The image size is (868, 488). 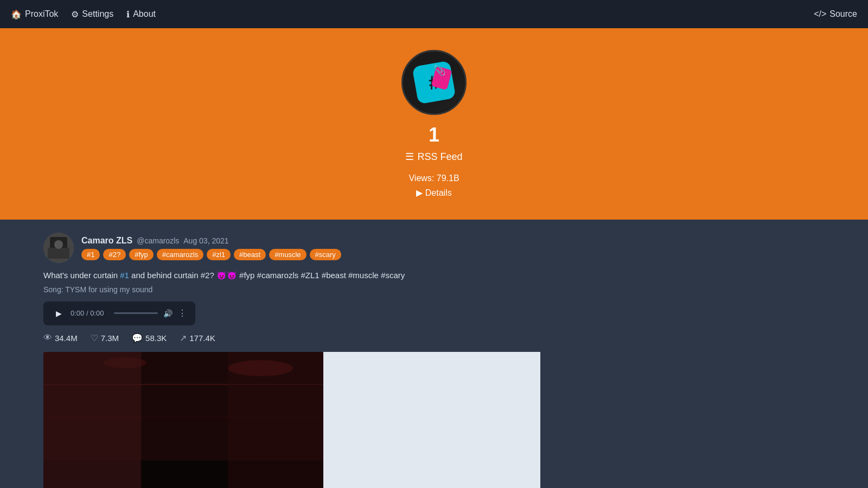 I want to click on info-icon: ℹ, so click(x=128, y=14).